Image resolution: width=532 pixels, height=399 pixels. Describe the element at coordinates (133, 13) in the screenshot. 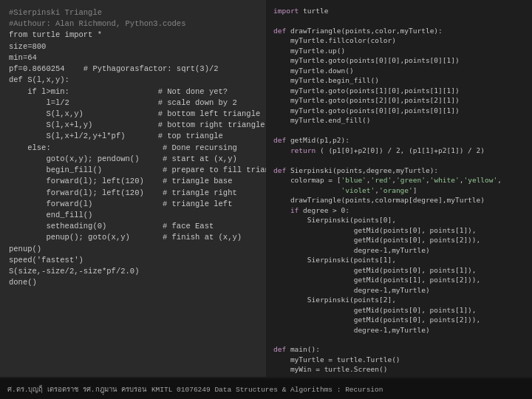

I see `code-line: #Sierpinski Triangle` at that location.